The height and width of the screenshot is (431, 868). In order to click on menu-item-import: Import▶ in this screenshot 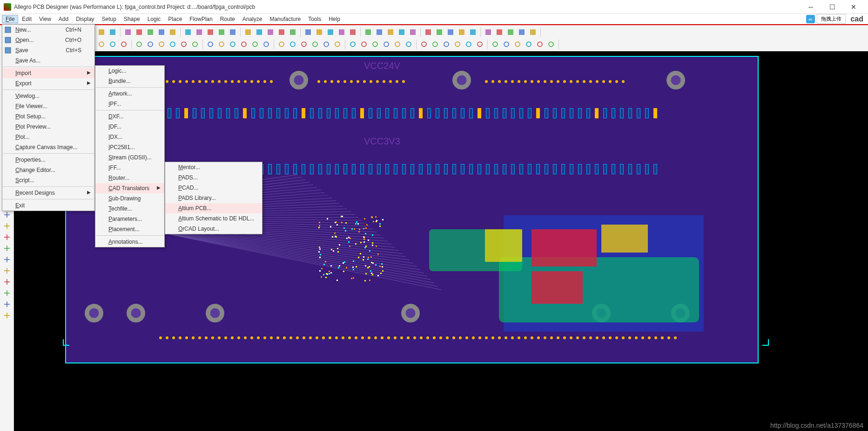, I will do `click(48, 73)`.